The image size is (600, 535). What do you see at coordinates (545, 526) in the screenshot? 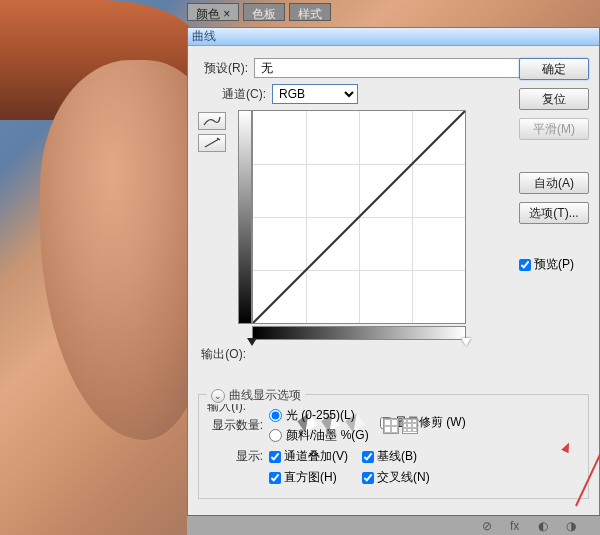
I see `mask-icon: ◐` at bounding box center [545, 526].